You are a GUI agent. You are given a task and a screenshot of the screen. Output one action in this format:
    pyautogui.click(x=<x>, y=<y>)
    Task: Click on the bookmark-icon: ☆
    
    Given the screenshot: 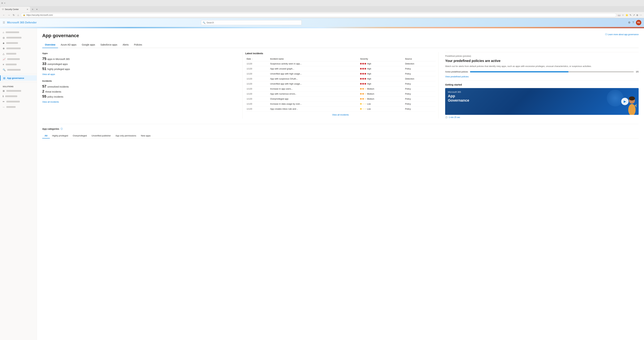 What is the action you would take?
    pyautogui.click(x=623, y=15)
    